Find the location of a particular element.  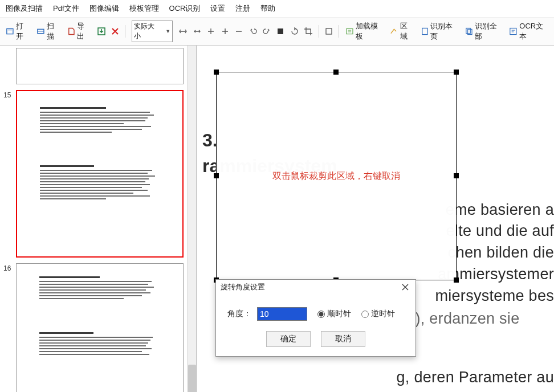

scan-button: 扫描 is located at coordinates (48, 31).